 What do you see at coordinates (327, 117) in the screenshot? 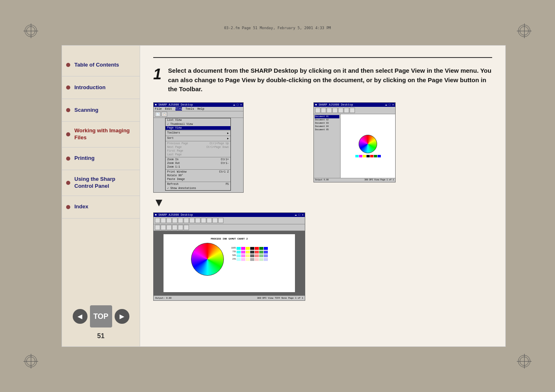
I see `thumb-file-item-1: Document 01` at bounding box center [327, 117].